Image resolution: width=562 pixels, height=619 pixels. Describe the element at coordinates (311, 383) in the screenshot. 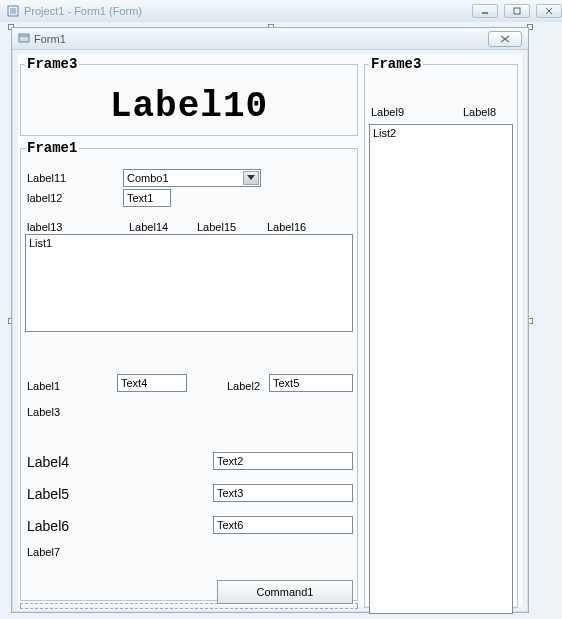

I see `text5: Text5` at that location.